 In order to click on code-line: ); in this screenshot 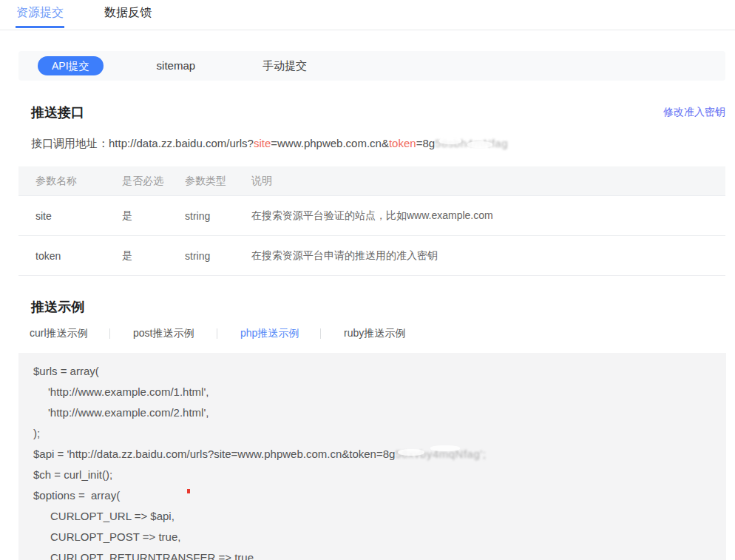, I will do `click(373, 434)`.